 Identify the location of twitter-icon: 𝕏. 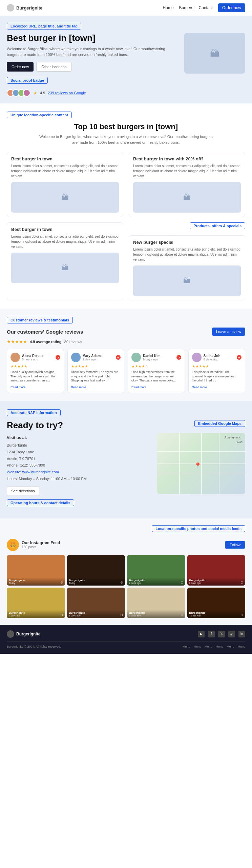
(222, 634).